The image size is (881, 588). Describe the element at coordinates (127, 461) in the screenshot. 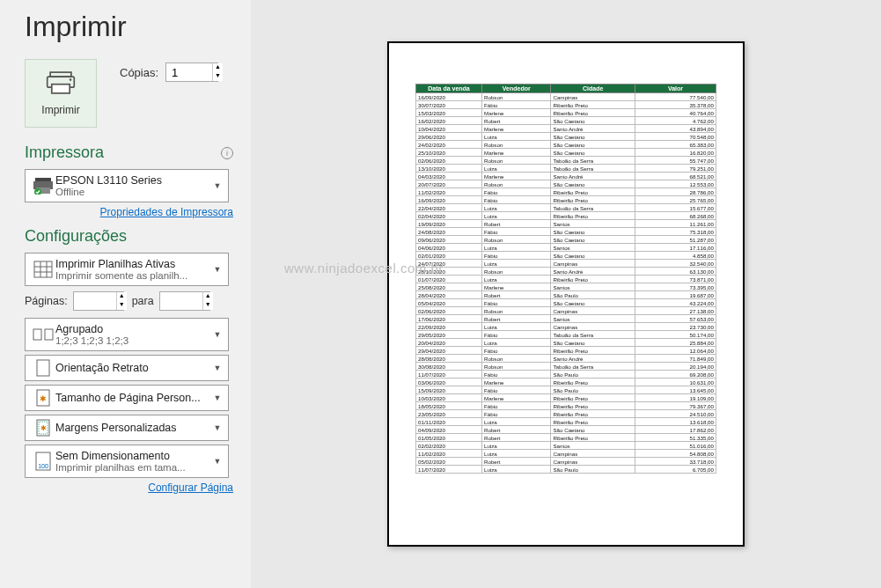

I see `scaling-dropdown: 100 Sem Dimensionamento Imprimir planilh…` at that location.